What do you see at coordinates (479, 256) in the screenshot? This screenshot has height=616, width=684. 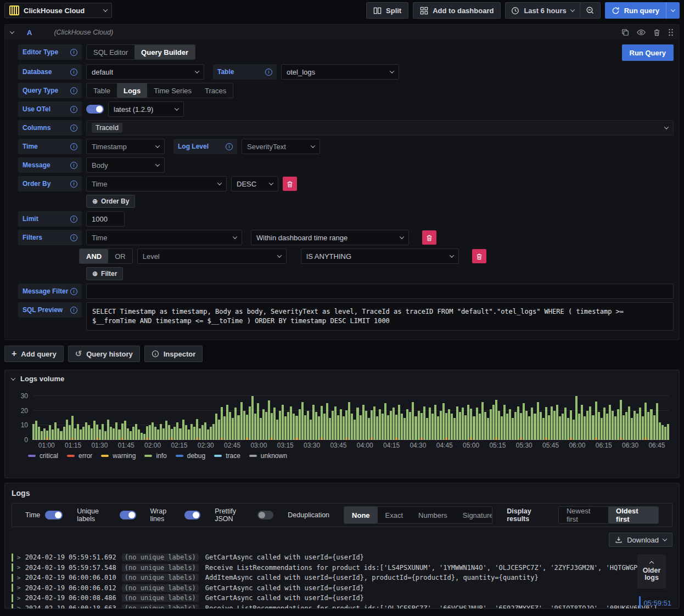 I see `remove-sub-filter-button` at bounding box center [479, 256].